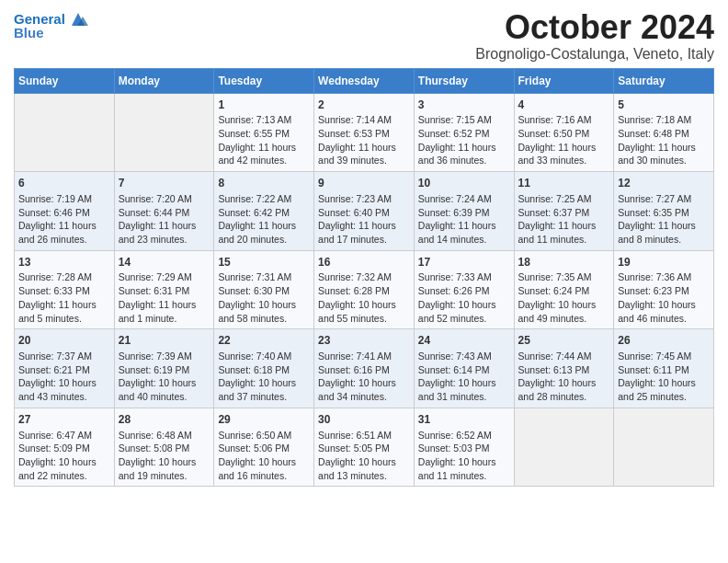 The height and width of the screenshot is (563, 728). Describe the element at coordinates (463, 212) in the screenshot. I see `calendar-cell: 10Sunrise: 7:24 AMSunset: 6:39 PMDayligh…` at that location.